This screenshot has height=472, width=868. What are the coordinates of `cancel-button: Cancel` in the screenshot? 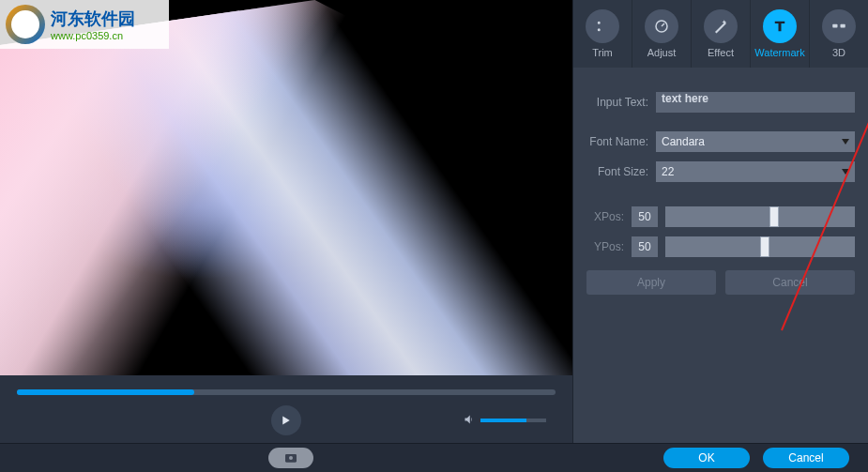 It's located at (806, 458).